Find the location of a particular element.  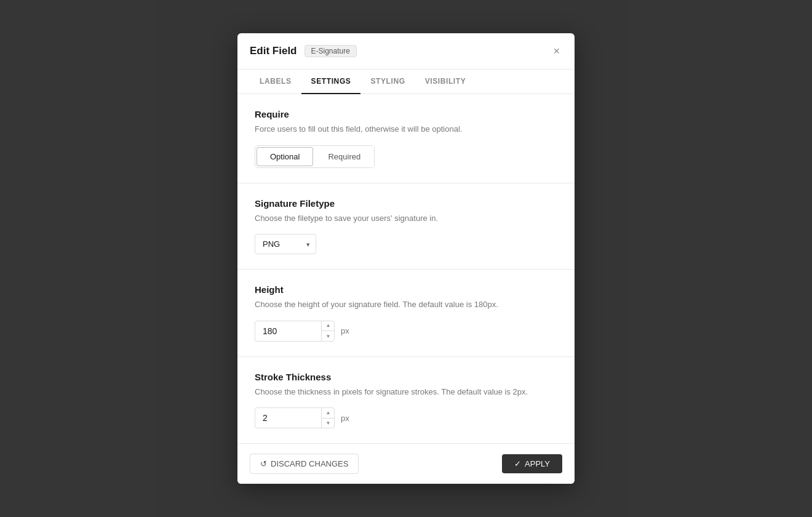

modal-title: Edit Field is located at coordinates (273, 51).